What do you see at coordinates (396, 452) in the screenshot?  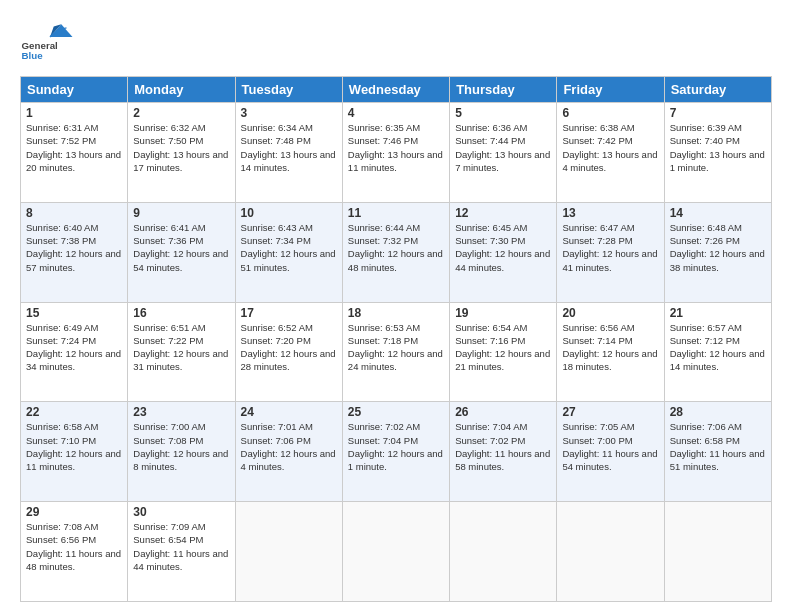 I see `day-cell: 25Sunrise: 7:02 AMSunset: 7:04 PMDayligh…` at bounding box center [396, 452].